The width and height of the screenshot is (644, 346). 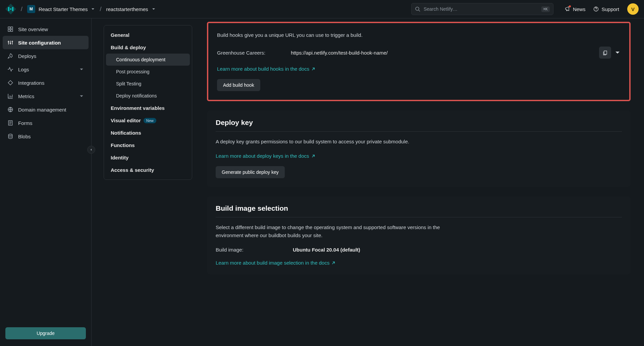 I want to click on support-link: Support, so click(x=606, y=9).